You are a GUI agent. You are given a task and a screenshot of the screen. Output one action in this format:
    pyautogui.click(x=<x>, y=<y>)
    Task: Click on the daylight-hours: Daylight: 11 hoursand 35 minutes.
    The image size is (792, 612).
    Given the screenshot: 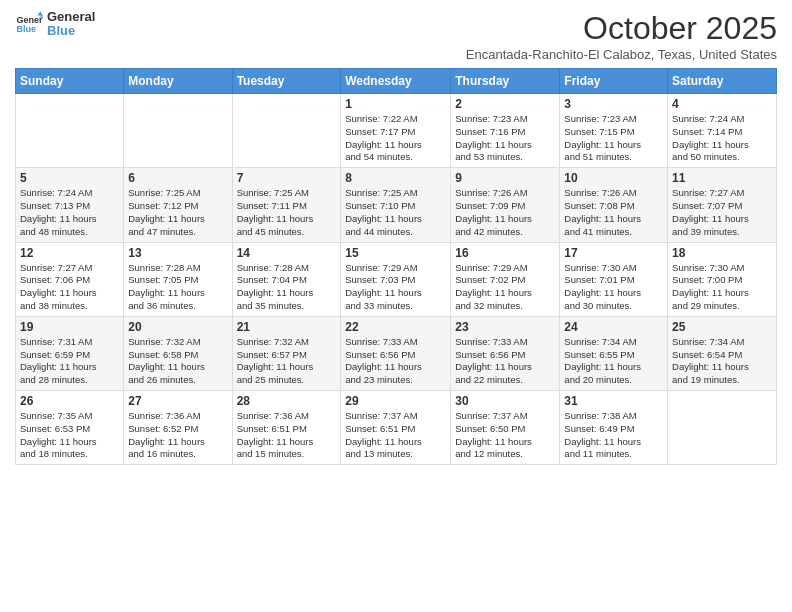 What is the action you would take?
    pyautogui.click(x=276, y=299)
    